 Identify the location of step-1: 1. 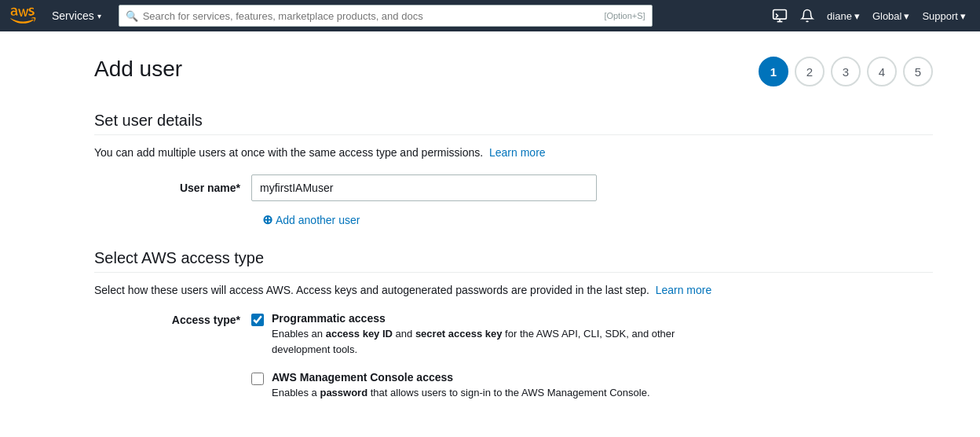
(773, 72).